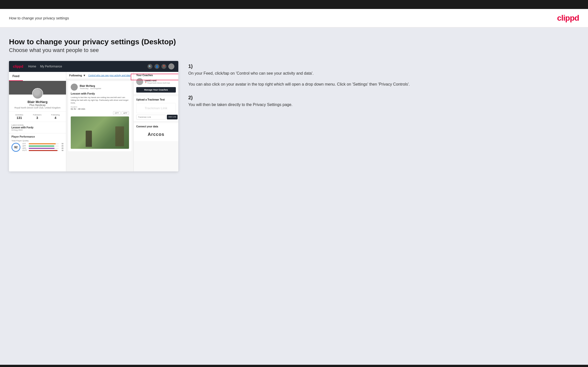  Describe the element at coordinates (37, 125) in the screenshot. I see `latest-activity-label: Latest Activity` at that location.